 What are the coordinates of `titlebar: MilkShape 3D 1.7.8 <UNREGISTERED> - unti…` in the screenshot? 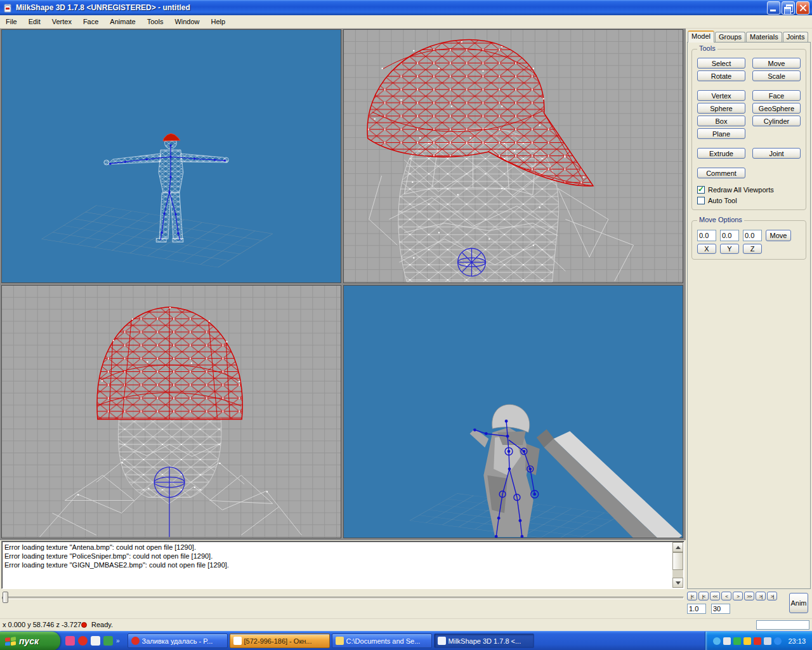 It's located at (406, 8).